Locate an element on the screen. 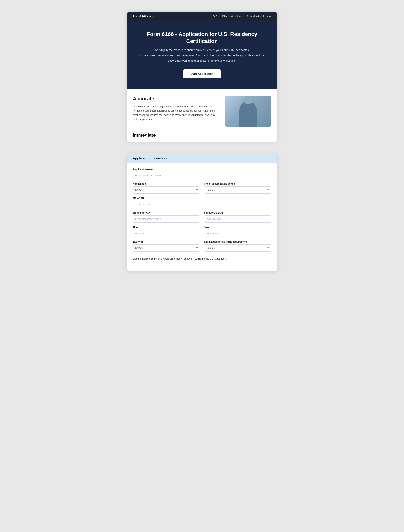  form-header: Applicant Information is located at coordinates (202, 158).